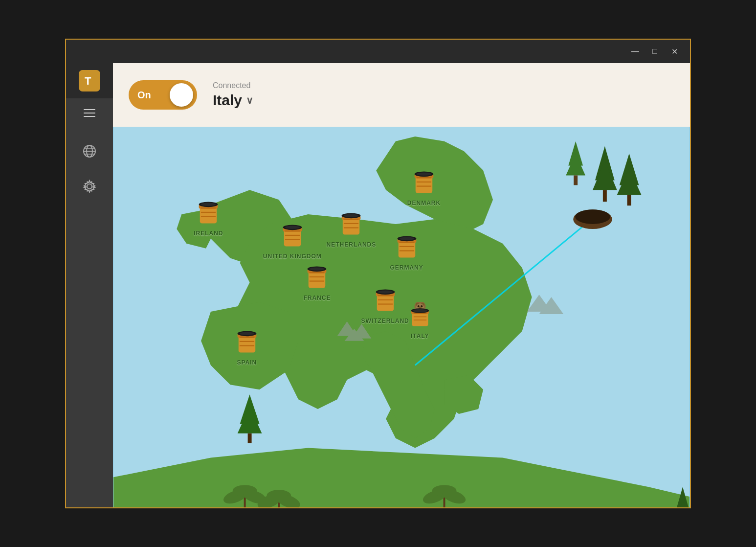 This screenshot has width=756, height=547. Describe the element at coordinates (292, 237) in the screenshot. I see `barrel-uk` at that location.